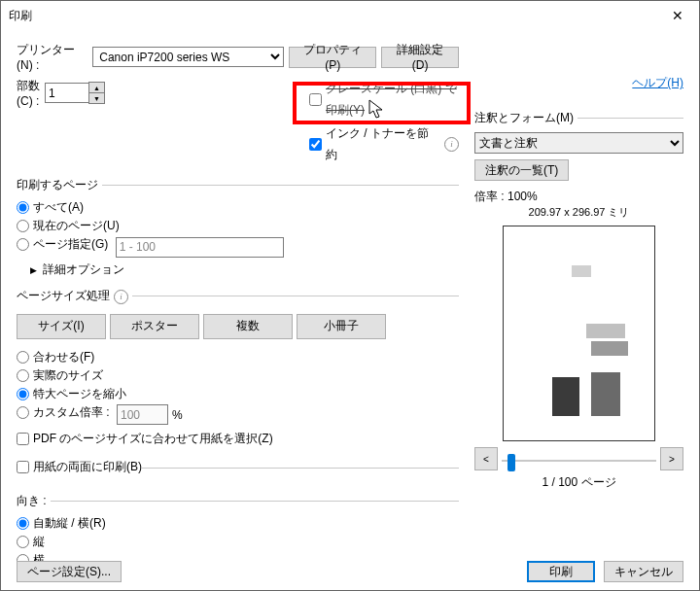  Describe the element at coordinates (23, 375) in the screenshot. I see `size-actual-radio` at that location.